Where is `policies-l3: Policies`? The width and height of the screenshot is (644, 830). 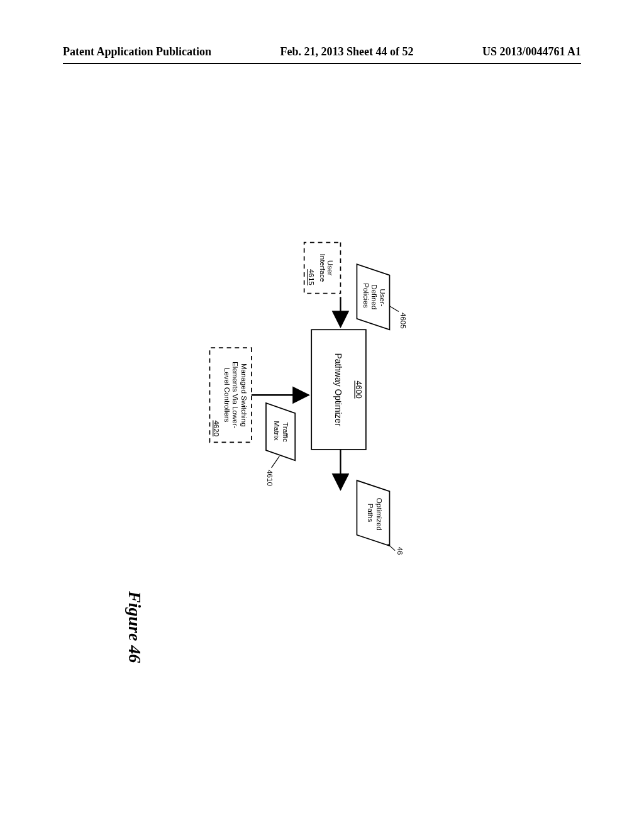
policies-l3: Policies is located at coordinates (366, 296).